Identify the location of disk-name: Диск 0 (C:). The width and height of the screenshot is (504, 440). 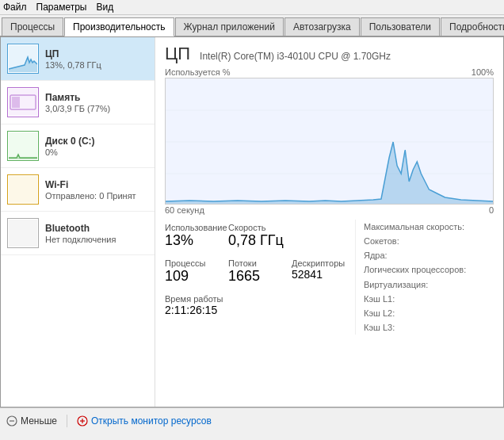
(97, 141).